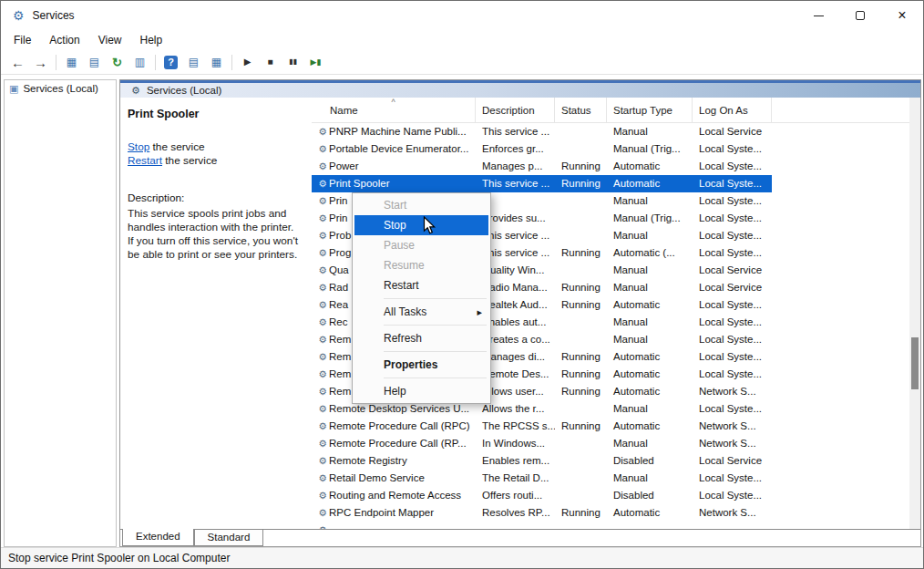 The width and height of the screenshot is (924, 569). I want to click on maximize-button, so click(860, 16).